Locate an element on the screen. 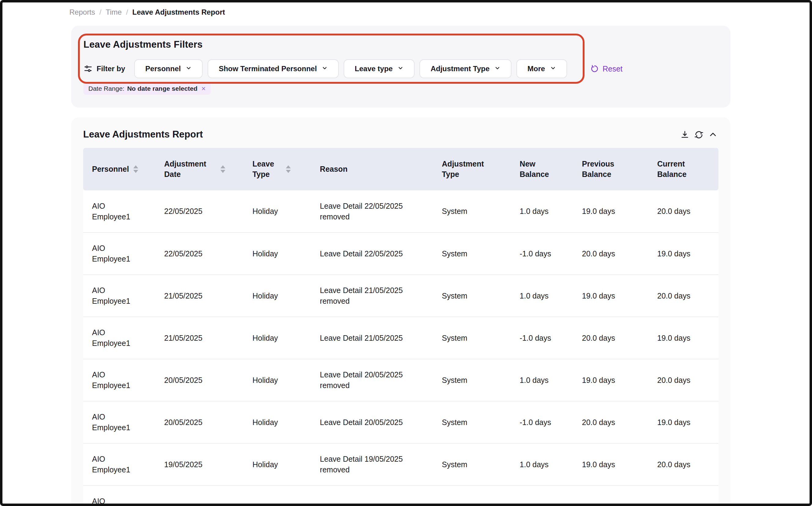 This screenshot has height=506, width=812. column-header-new-balance: New Balance is located at coordinates (542, 169).